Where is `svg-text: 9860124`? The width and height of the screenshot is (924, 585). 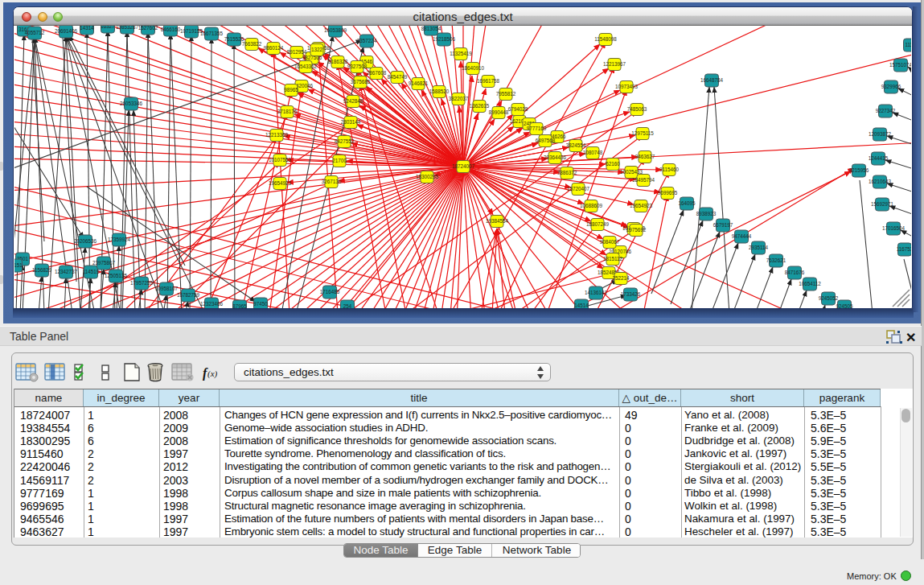
svg-text: 9860124 is located at coordinates (273, 48).